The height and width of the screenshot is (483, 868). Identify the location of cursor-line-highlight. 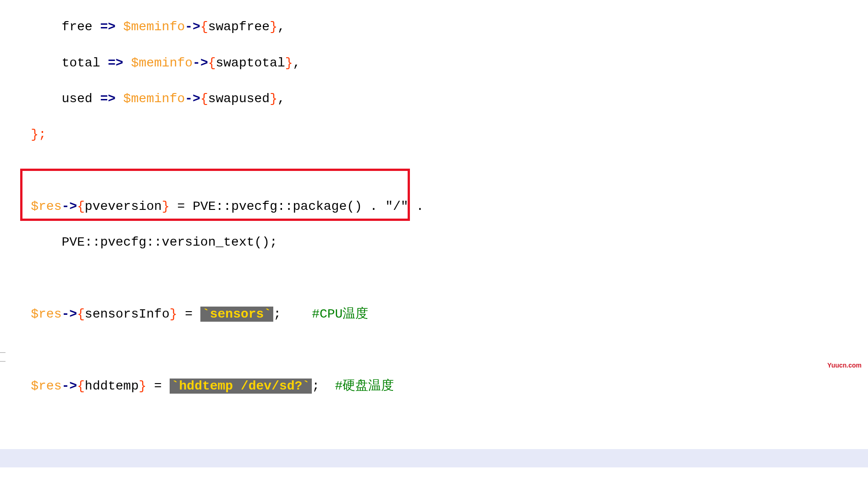
(434, 458).